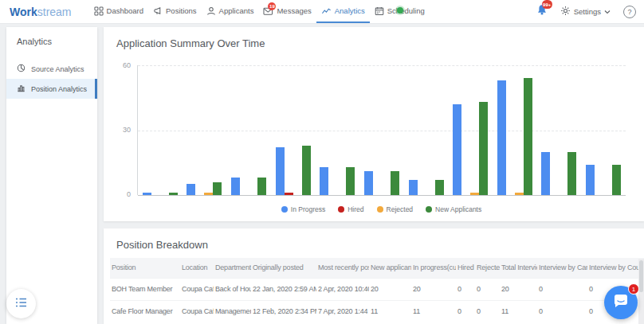 This screenshot has height=324, width=644. Describe the element at coordinates (377, 267) in the screenshot. I see `table-header-row: PositionLocationDepartmentOriginally pos…` at that location.